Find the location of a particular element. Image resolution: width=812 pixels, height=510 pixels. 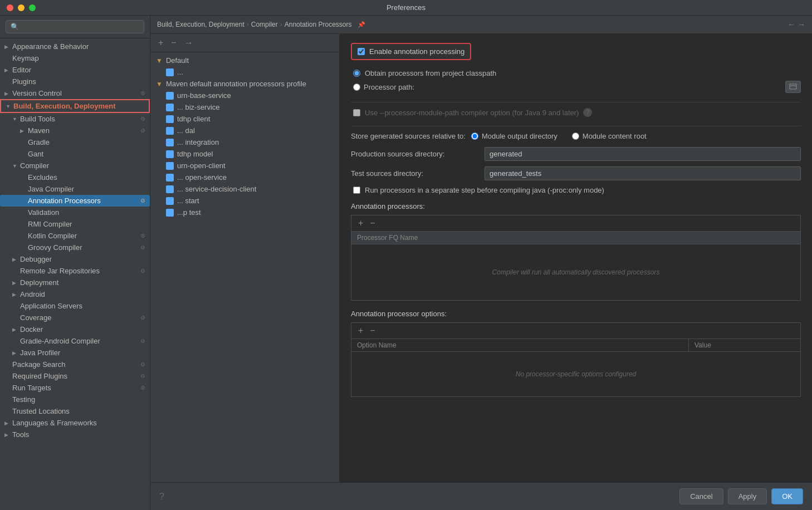

test-sources-input is located at coordinates (643, 174).